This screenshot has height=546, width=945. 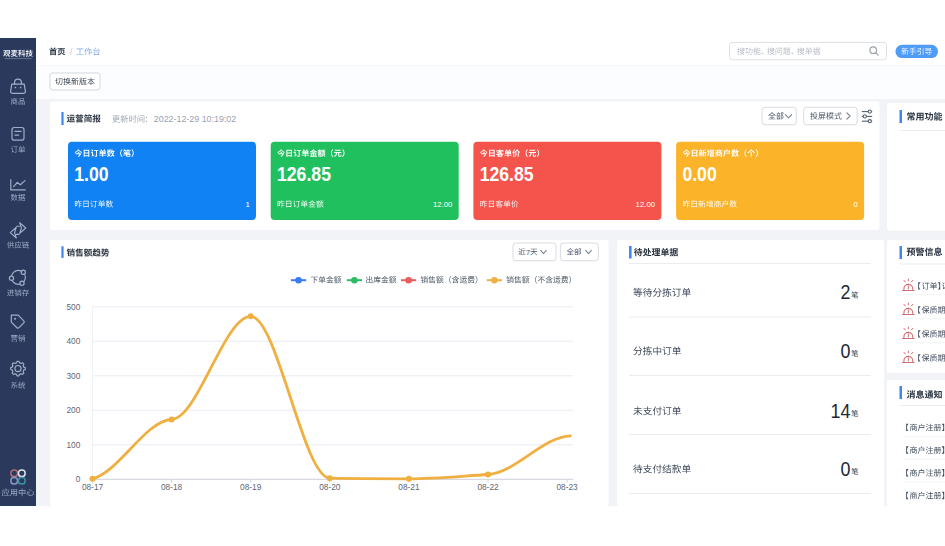 I want to click on svg-text: 200, so click(x=74, y=410).